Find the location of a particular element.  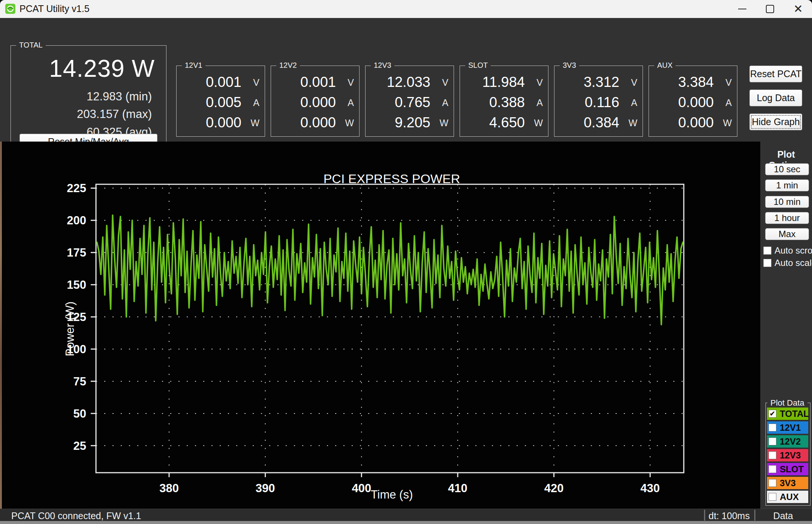

minimize-button is located at coordinates (742, 9).